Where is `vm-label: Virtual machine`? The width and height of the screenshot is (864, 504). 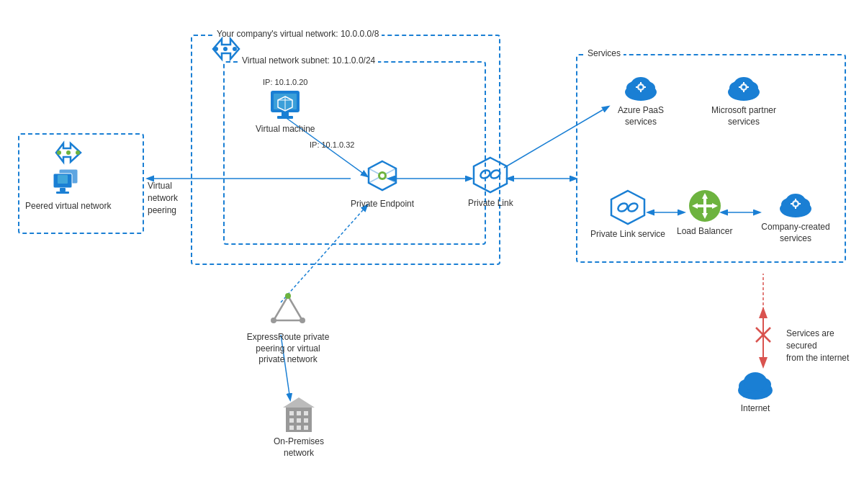
vm-label: Virtual machine is located at coordinates (285, 130).